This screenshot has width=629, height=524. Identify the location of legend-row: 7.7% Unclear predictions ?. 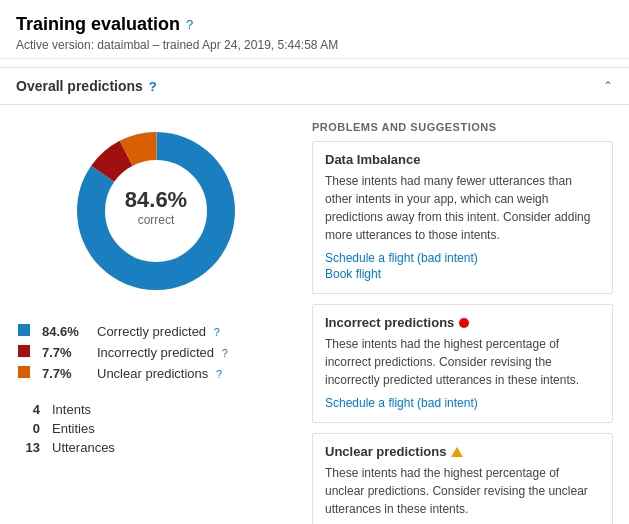
(156, 374).